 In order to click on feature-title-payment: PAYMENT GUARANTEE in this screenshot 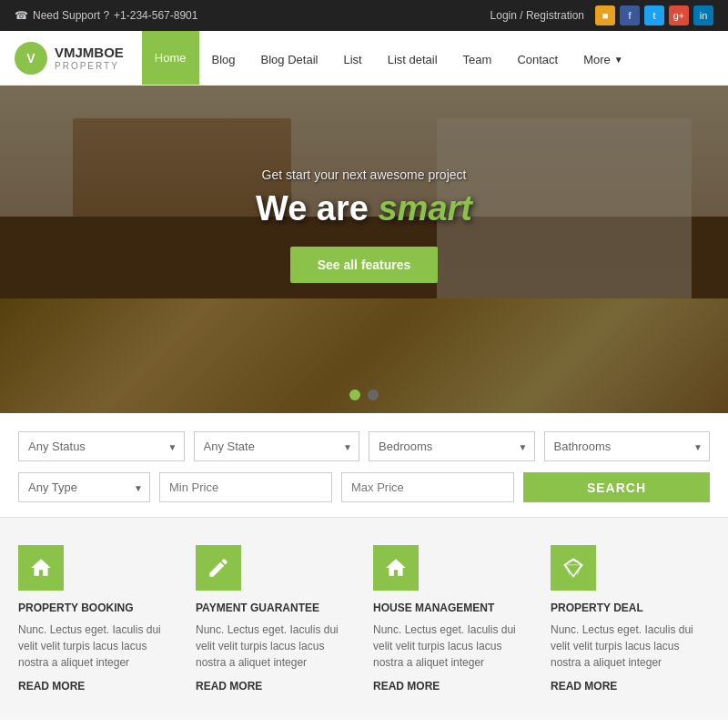, I will do `click(275, 608)`.